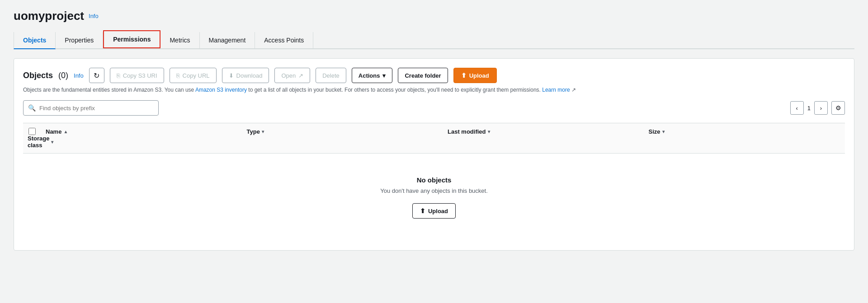 Image resolution: width=868 pixels, height=303 pixels. Describe the element at coordinates (475, 75) in the screenshot. I see `upload-button: ⬆ Upload` at that location.